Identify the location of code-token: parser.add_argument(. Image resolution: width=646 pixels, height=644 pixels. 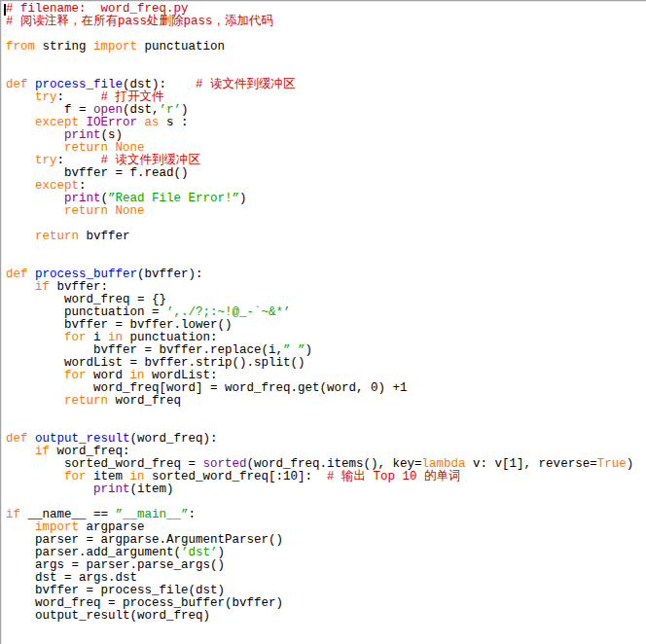
(93, 553).